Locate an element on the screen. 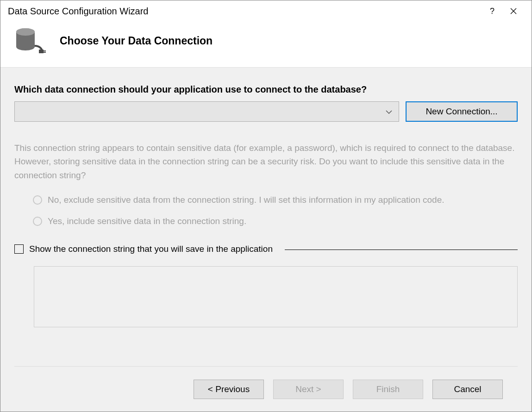 The image size is (532, 412). show-connection-string-expander: Show the connection string that you will… is located at coordinates (266, 249).